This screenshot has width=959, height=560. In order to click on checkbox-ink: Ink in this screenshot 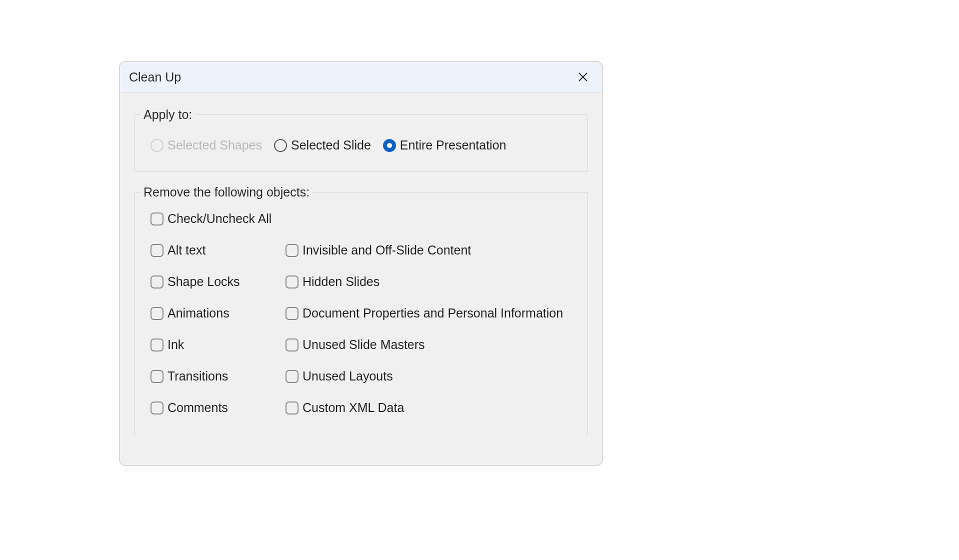, I will do `click(218, 345)`.